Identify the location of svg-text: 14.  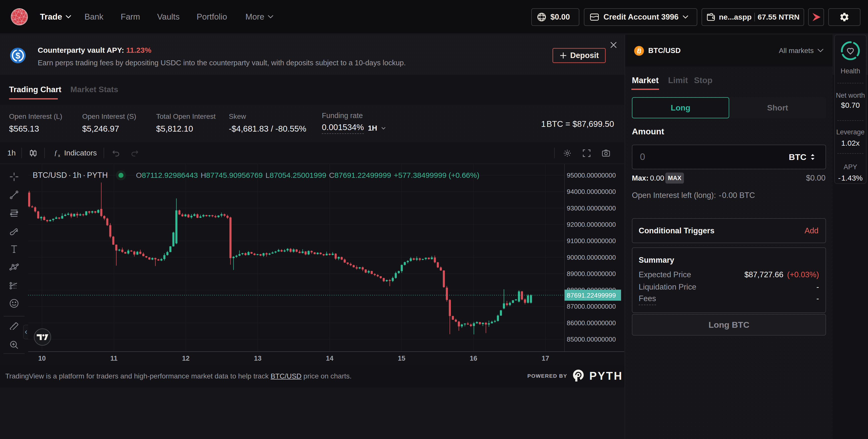
(330, 358).